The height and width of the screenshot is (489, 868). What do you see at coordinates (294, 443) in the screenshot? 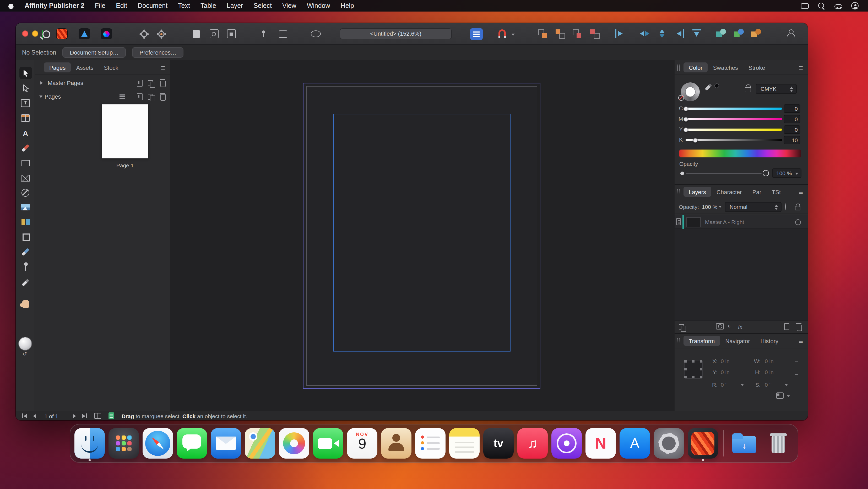
I see `dock-item-photos` at bounding box center [294, 443].